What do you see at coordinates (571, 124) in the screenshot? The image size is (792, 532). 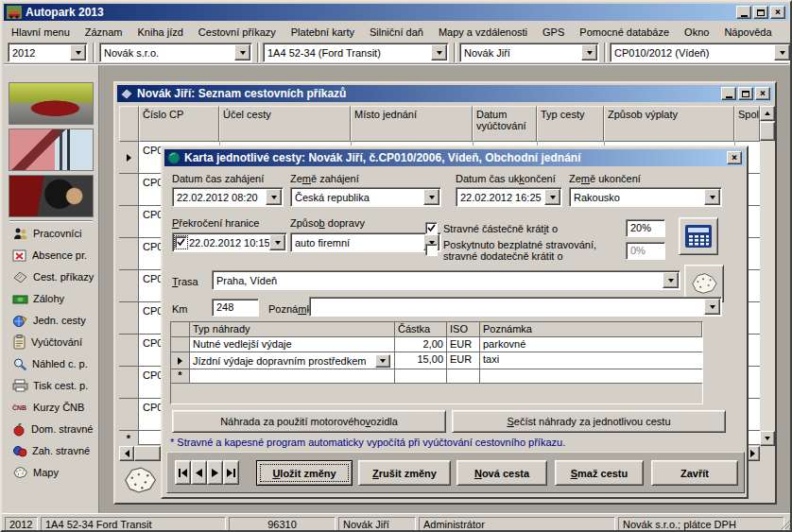 I see `column-header-typ-cesty: Typ cesty` at bounding box center [571, 124].